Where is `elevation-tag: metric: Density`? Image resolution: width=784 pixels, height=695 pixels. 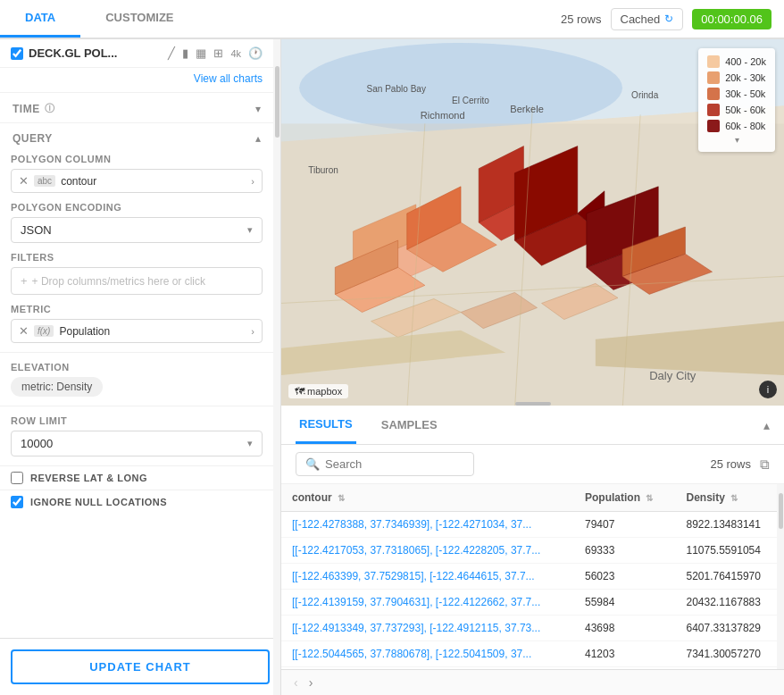
elevation-tag: metric: Density is located at coordinates (57, 387).